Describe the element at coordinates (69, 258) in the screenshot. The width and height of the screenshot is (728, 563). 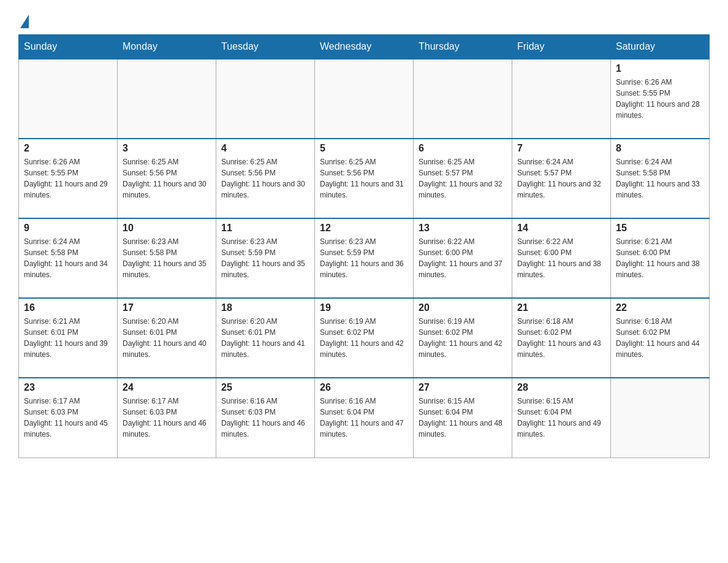
I see `calendar-day-cell: 9Sunrise: 6:24 AMSunset: 5:58 PMDaylight…` at that location.